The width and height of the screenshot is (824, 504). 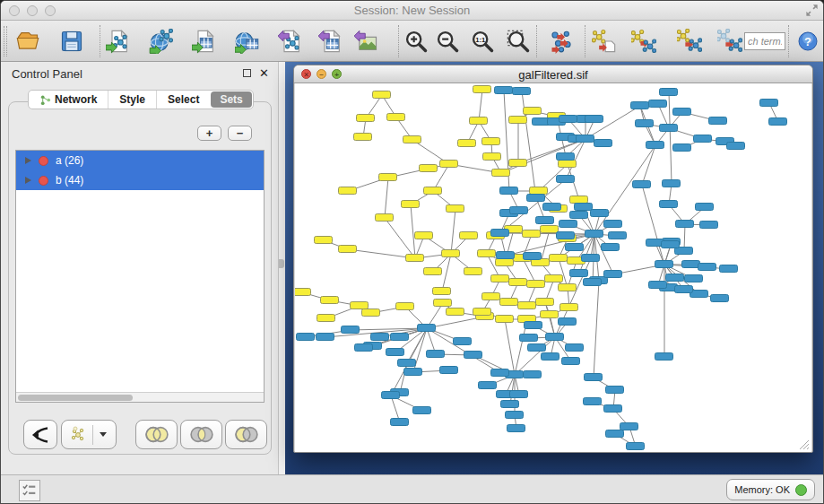 What do you see at coordinates (29, 180) in the screenshot?
I see `disclosure-triangle-icon` at bounding box center [29, 180].